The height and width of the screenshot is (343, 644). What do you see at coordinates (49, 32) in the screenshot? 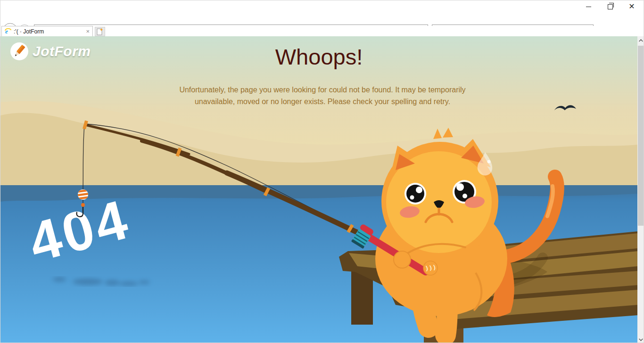
I see `tab-title: :'( · JotForm` at bounding box center [49, 32].